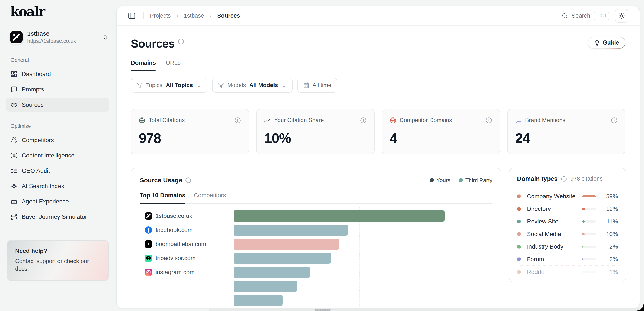 The image size is (644, 311). What do you see at coordinates (161, 180) in the screenshot?
I see `source-usage-title-text: Source Usage` at bounding box center [161, 180].